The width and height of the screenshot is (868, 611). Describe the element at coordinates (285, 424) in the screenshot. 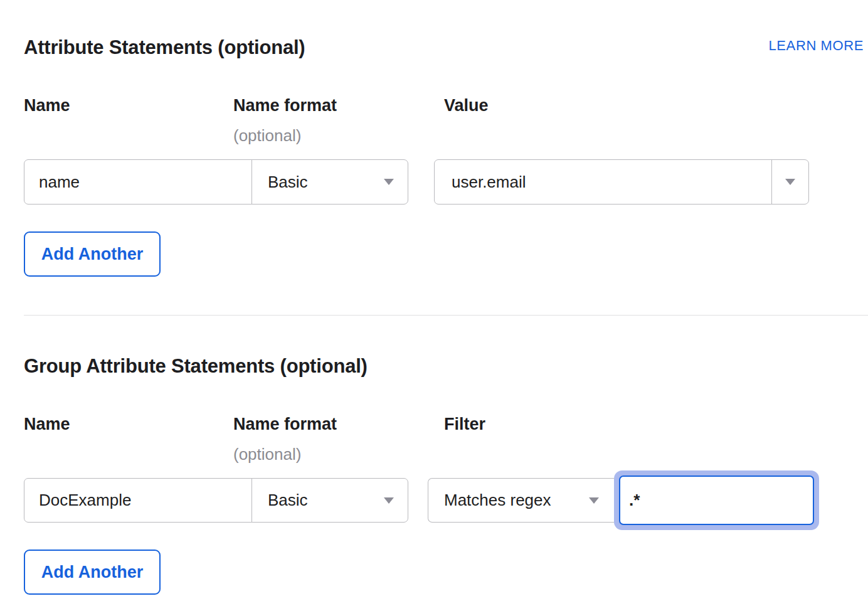

I see `group-name-format-column-label: Name format` at that location.